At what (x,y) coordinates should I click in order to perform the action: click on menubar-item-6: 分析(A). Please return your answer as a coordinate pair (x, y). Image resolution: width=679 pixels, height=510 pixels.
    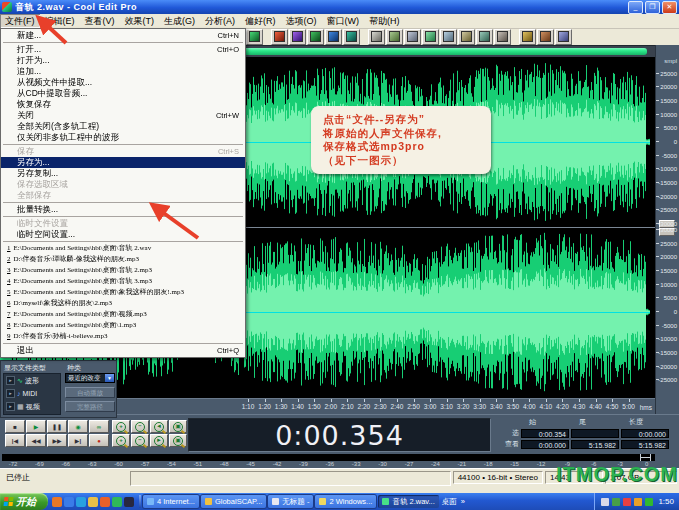
    Looking at the image, I should click on (220, 21).